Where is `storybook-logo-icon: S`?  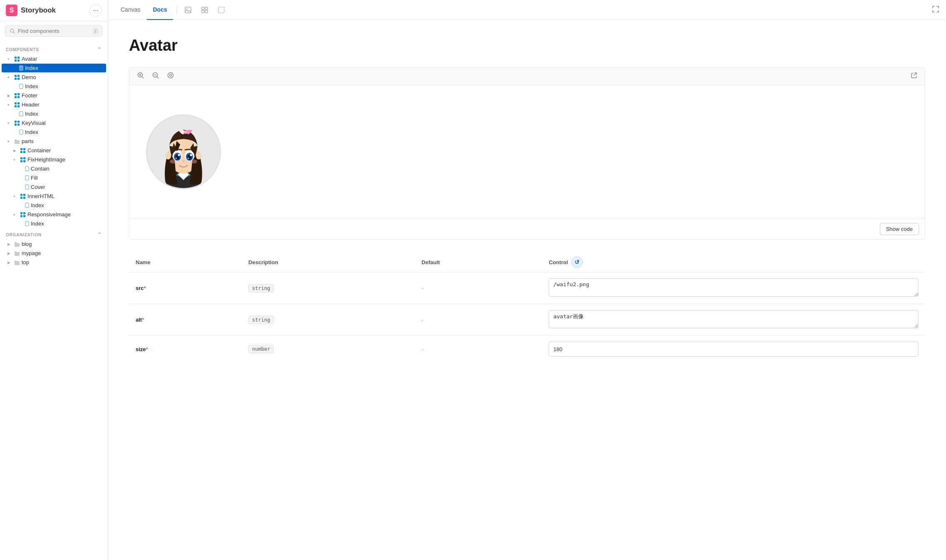
storybook-logo-icon: S is located at coordinates (12, 10).